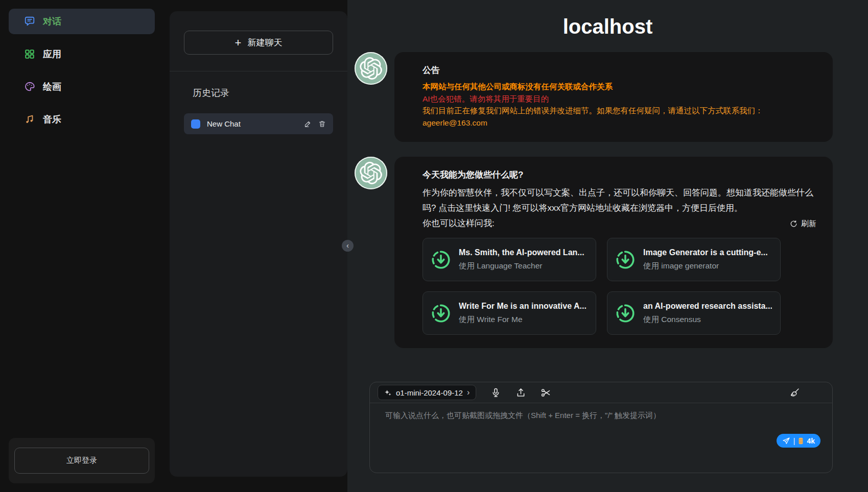  Describe the element at coordinates (259, 124) in the screenshot. I see `history-item: New Chat` at that location.